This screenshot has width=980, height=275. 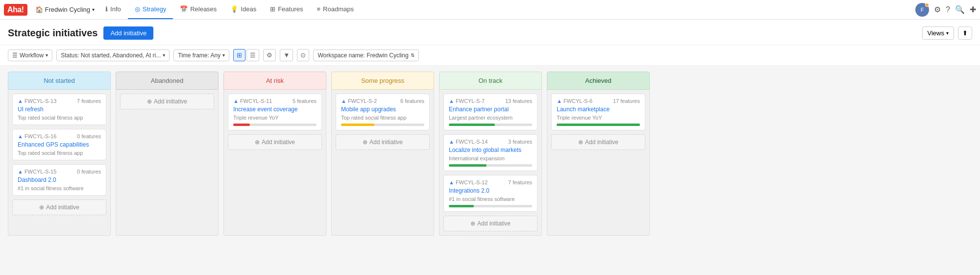 I want to click on timeframe-filter: Time frame: Any ▾, so click(x=201, y=55).